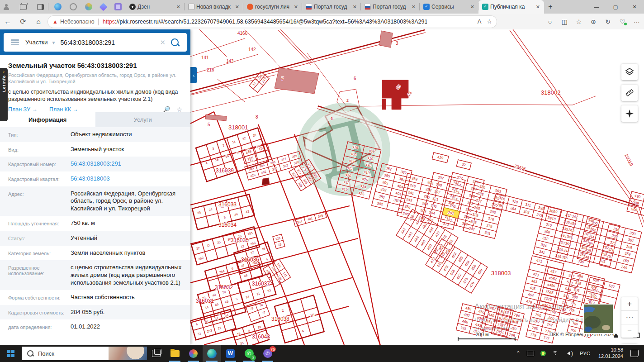 The width and height of the screenshot is (644, 362). I want to click on layers-icon, so click(630, 72).